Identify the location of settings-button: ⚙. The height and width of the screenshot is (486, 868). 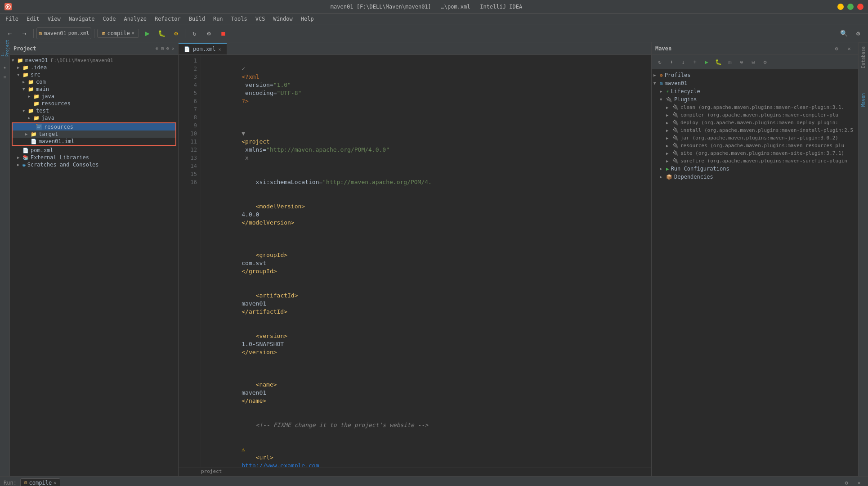
(209, 33).